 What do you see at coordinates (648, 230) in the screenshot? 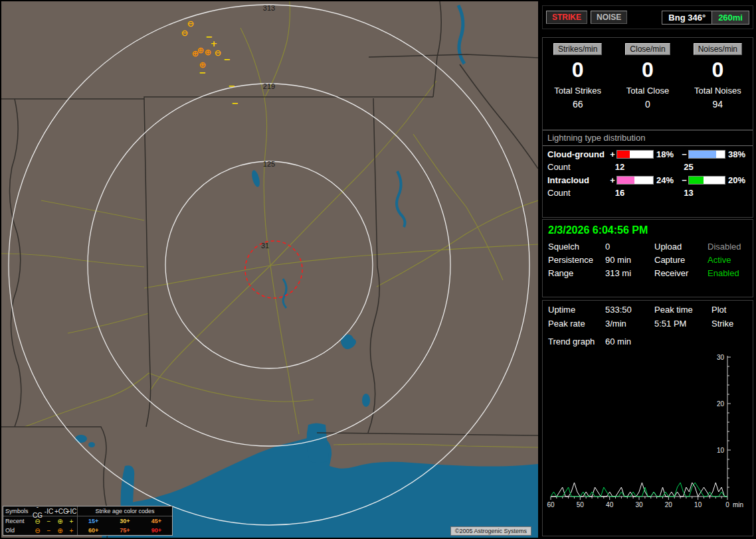
I see `datetime-display: 2/3/2026 6:04:56 PM` at bounding box center [648, 230].